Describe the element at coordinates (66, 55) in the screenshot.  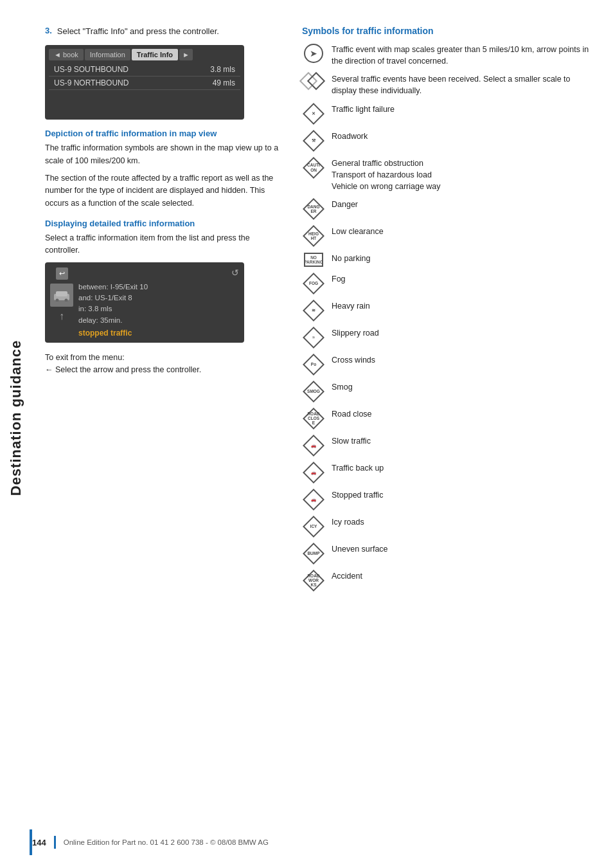
I see `tab-book: ◄ book` at that location.